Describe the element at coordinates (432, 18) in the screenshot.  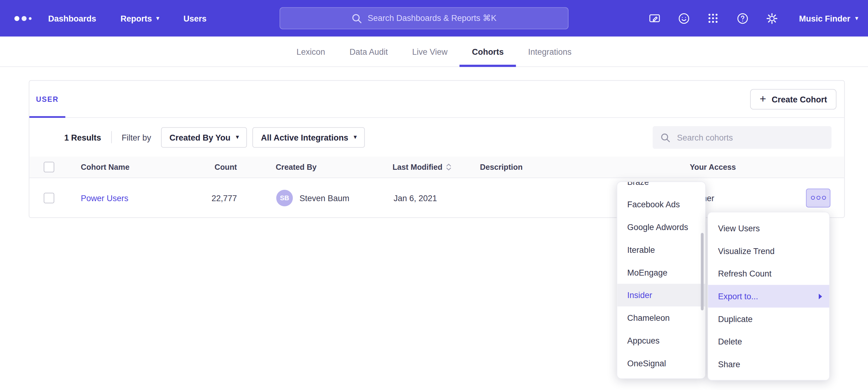
I see `global-search-placeholder: Search Dashboards & Reports ⌘K` at that location.